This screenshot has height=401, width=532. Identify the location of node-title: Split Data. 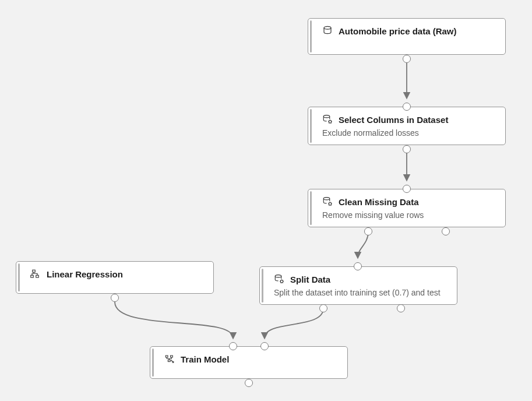
(310, 280).